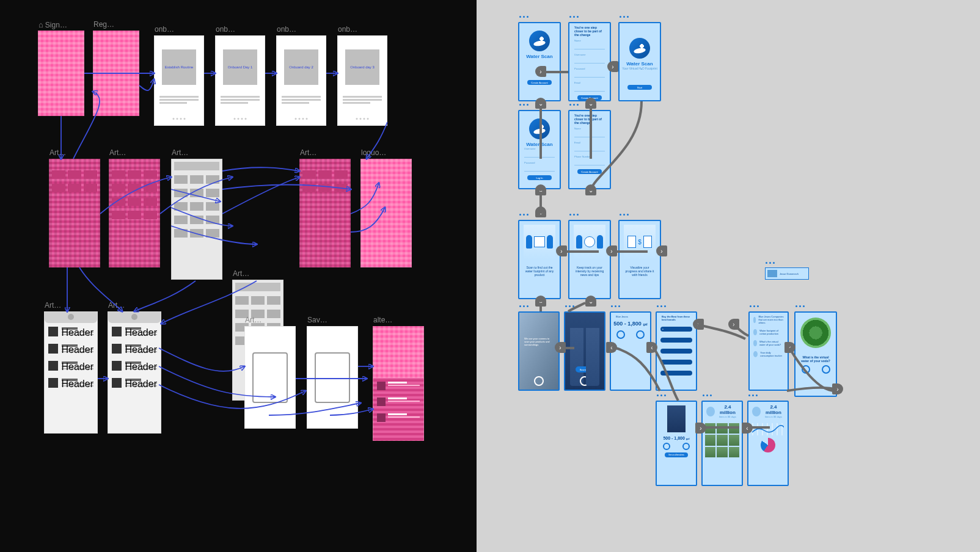 This screenshot has height=552, width=980. I want to click on scan-frame, so click(332, 377).